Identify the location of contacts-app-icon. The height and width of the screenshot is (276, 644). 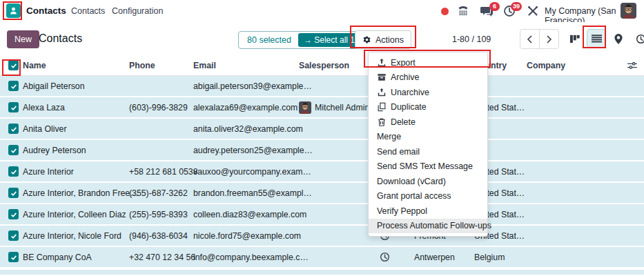
(14, 11).